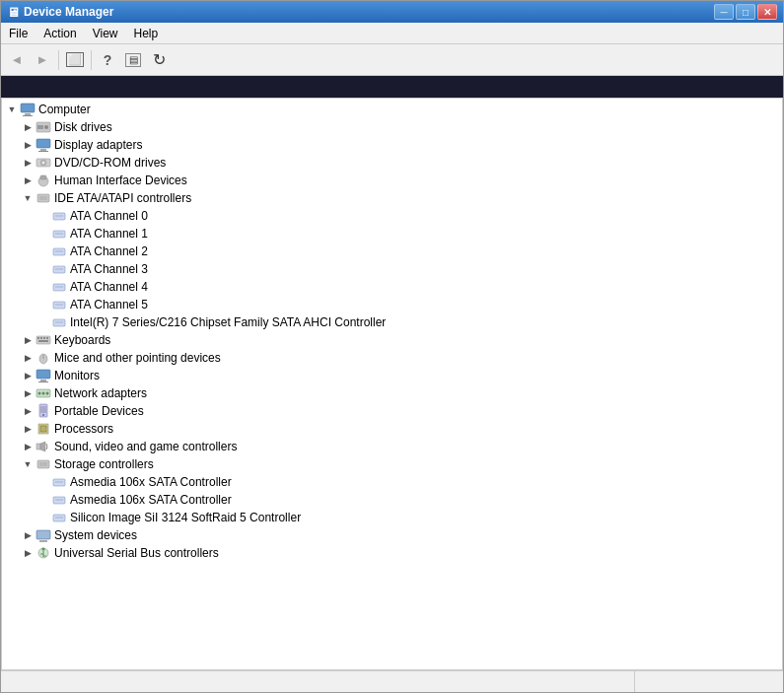 The image size is (784, 693). Describe the element at coordinates (28, 376) in the screenshot. I see `expander-monitors: ▶` at that location.